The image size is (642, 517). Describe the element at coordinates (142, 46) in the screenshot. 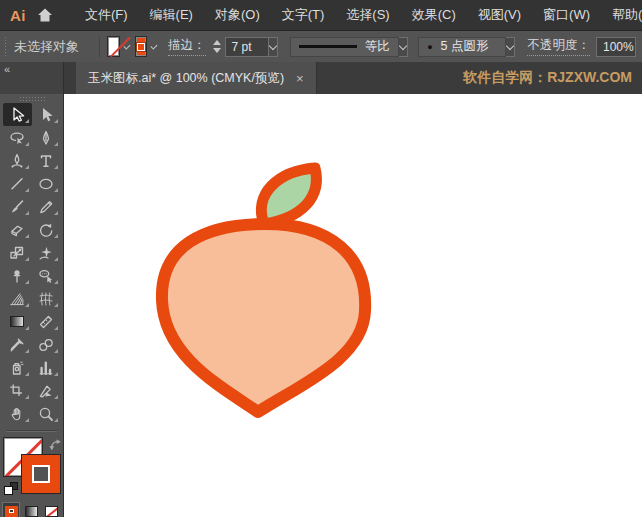

I see `stroke-color-swatch` at that location.